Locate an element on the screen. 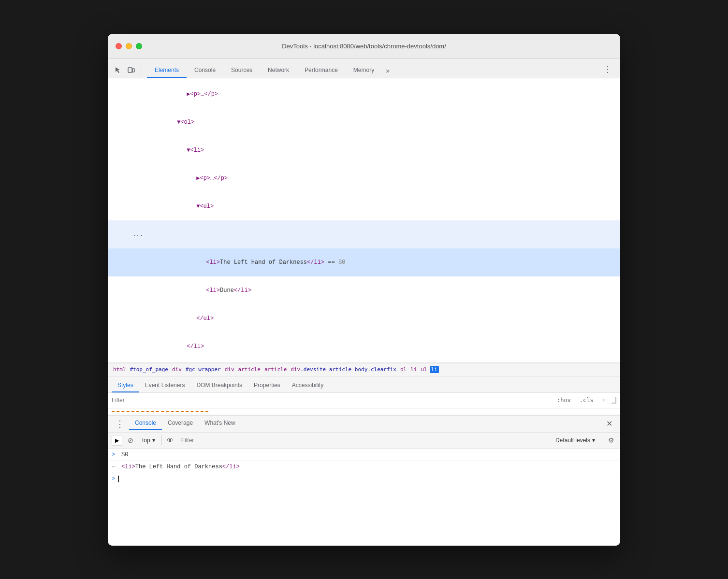 The width and height of the screenshot is (728, 579). console-tab-whats-new: What's New is located at coordinates (220, 423).